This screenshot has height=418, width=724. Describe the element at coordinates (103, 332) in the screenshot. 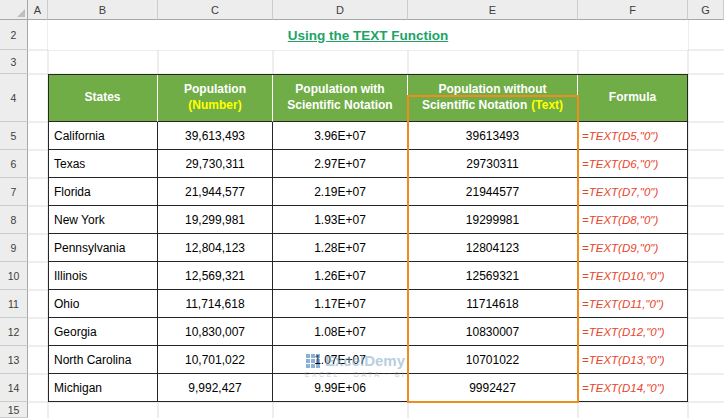

I see `cell-b12-state: Georgia` at that location.